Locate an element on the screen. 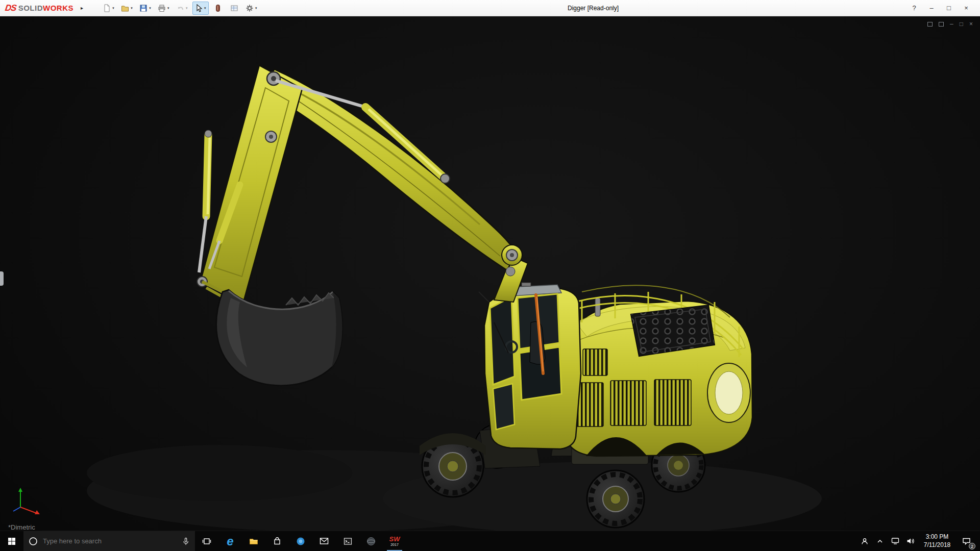  chevron-up-icon is located at coordinates (880, 541).